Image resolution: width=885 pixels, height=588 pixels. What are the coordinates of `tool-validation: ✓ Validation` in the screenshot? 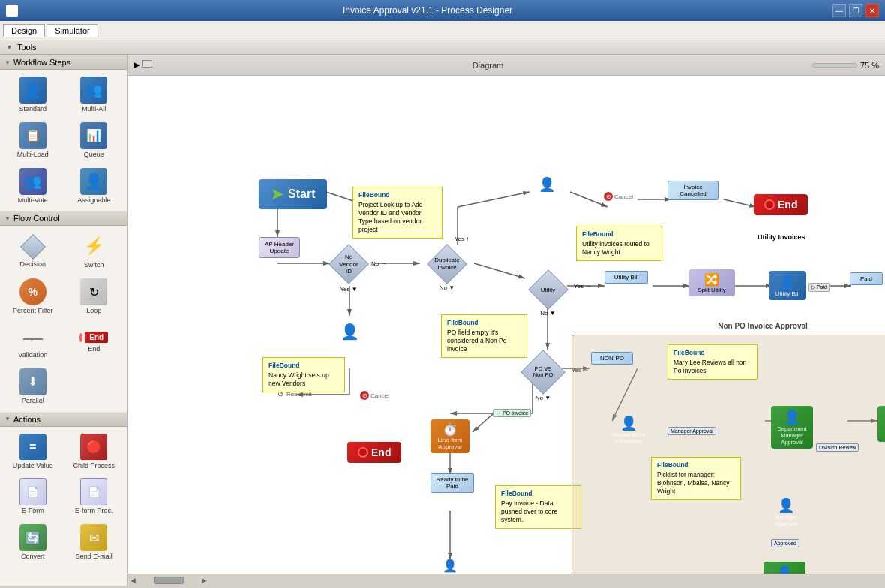 It's located at (33, 342).